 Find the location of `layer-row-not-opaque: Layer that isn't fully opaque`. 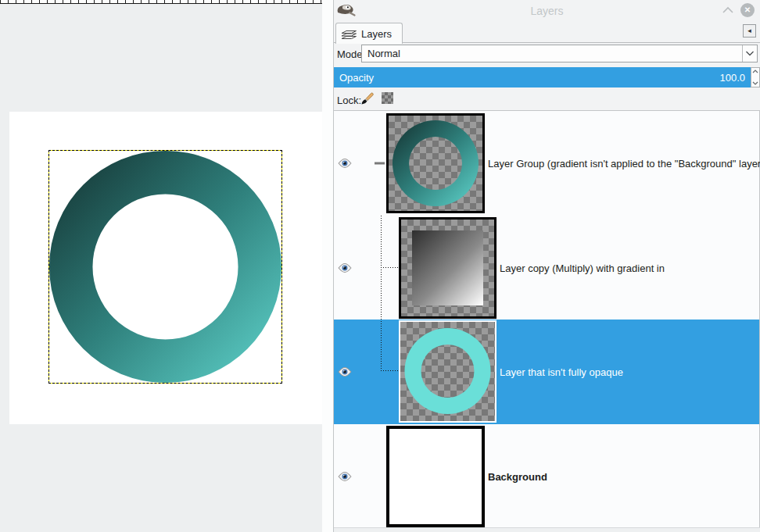

layer-row-not-opaque: Layer that isn't fully opaque is located at coordinates (547, 372).